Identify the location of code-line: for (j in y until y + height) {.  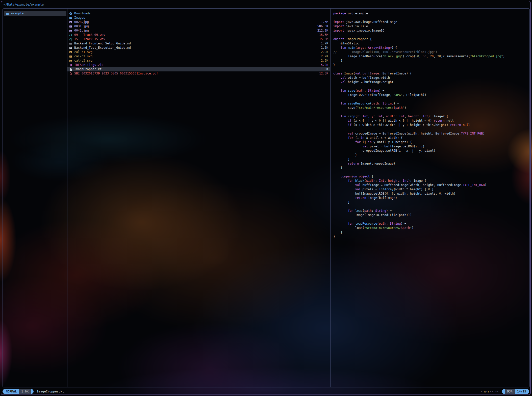
(431, 142).